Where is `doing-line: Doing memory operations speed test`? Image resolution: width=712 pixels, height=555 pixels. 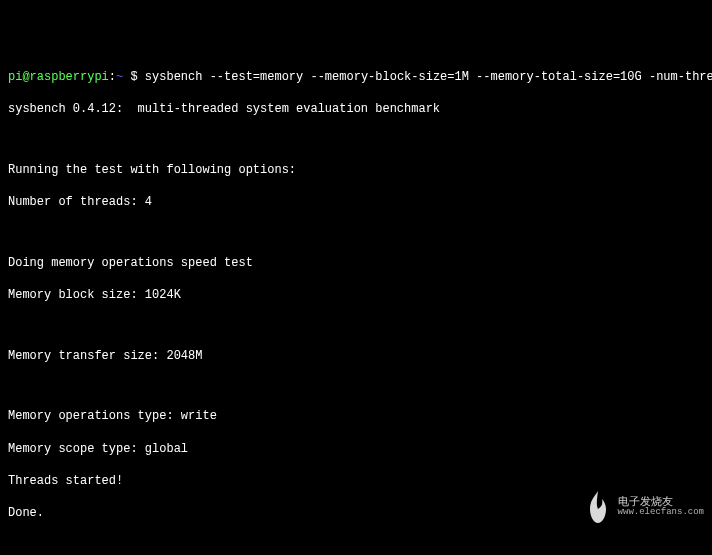
doing-line: Doing memory operations speed test is located at coordinates (356, 263).